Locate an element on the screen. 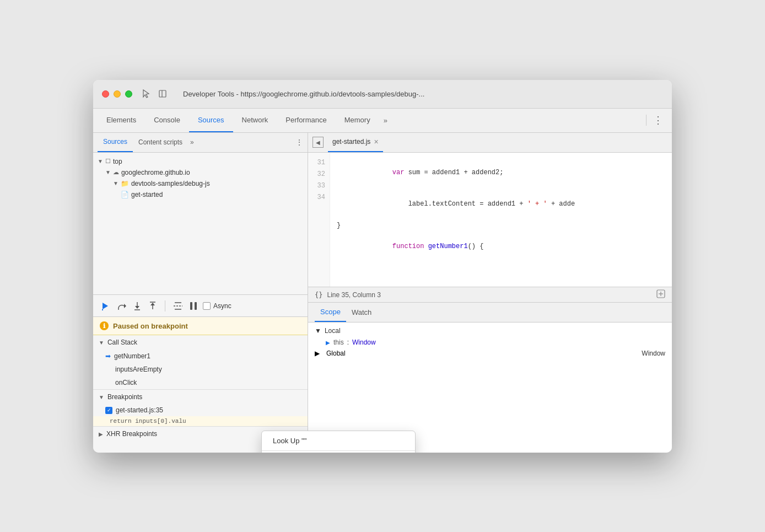  panel-tab-more: » is located at coordinates (192, 142).